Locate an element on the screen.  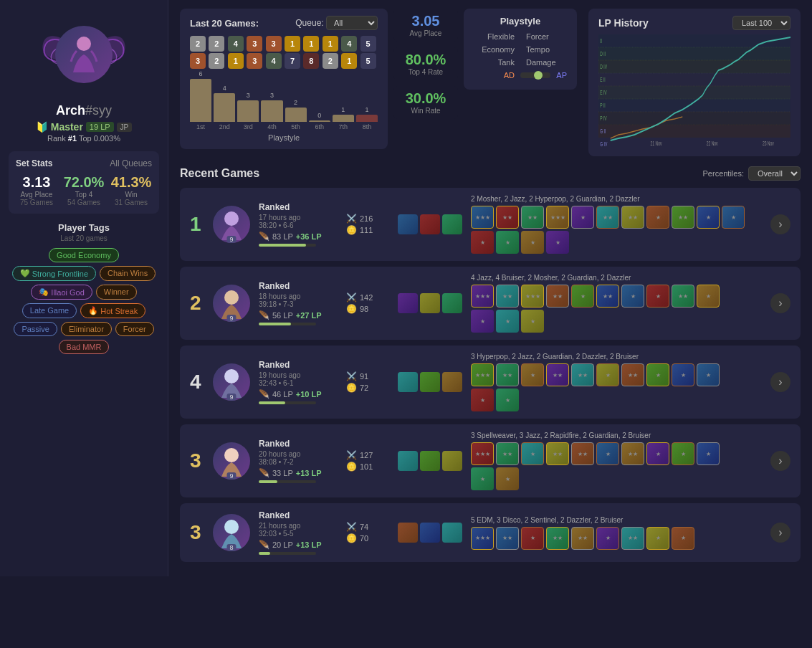
placement-cell: 3 is located at coordinates (254, 44).